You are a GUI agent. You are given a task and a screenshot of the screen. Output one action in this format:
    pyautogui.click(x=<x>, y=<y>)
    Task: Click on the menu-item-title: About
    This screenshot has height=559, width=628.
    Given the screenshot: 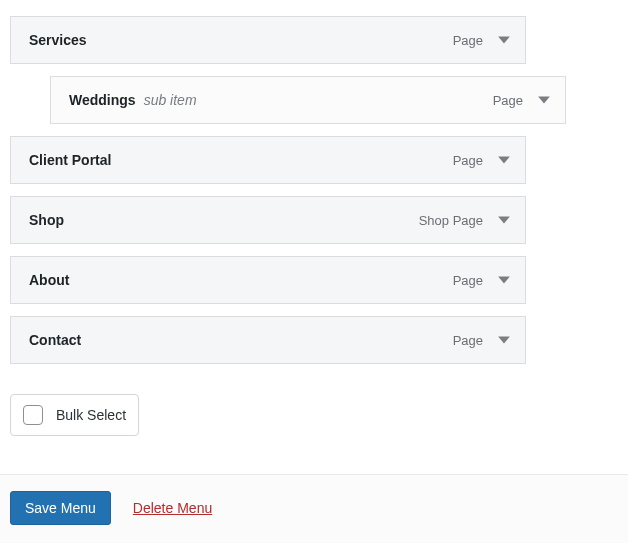 What is the action you would take?
    pyautogui.click(x=49, y=280)
    